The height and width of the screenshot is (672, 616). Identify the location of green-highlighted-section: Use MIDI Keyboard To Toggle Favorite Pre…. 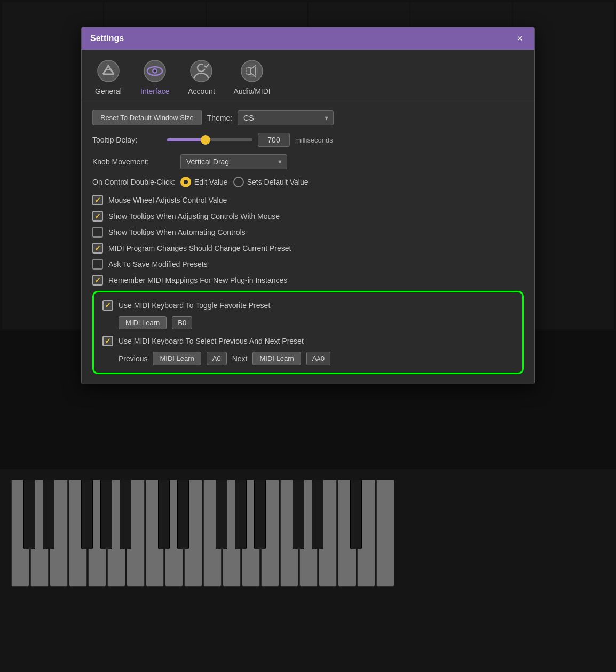
(308, 333).